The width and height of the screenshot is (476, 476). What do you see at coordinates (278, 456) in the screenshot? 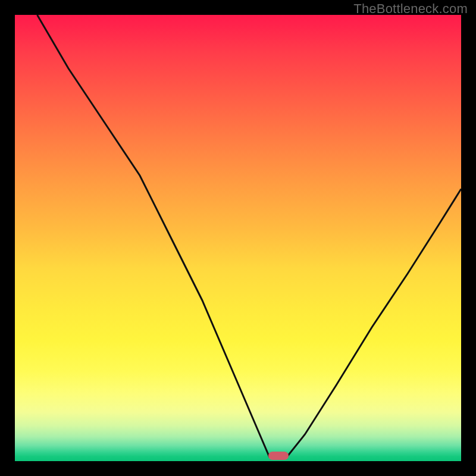
I see `optimal-marker` at bounding box center [278, 456].